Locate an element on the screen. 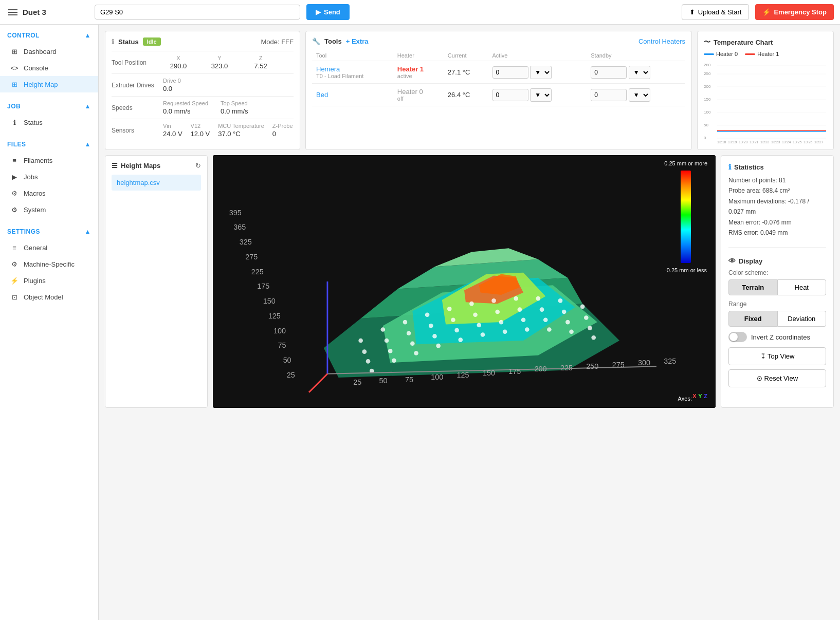 The image size is (840, 620). tool-name-hemera: Hemera is located at coordinates (353, 69).